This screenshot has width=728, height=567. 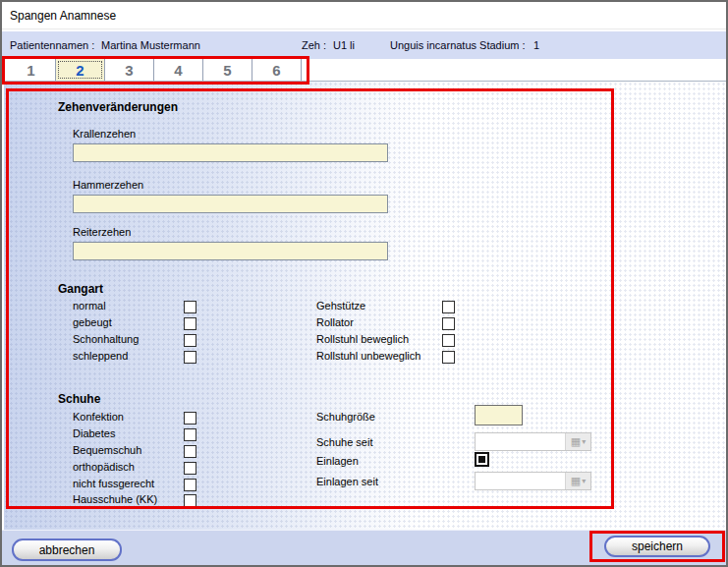 I want to click on section-heading-gangart: Gangart, so click(x=81, y=289).